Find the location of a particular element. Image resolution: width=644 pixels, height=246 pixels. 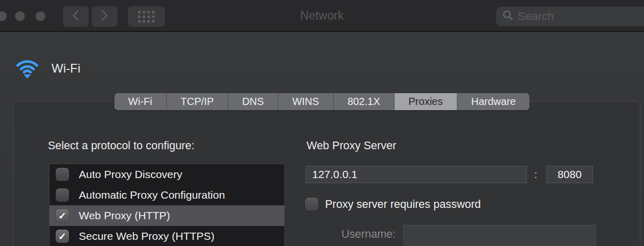

protocol-label: Auto Proxy Discovery is located at coordinates (131, 174).